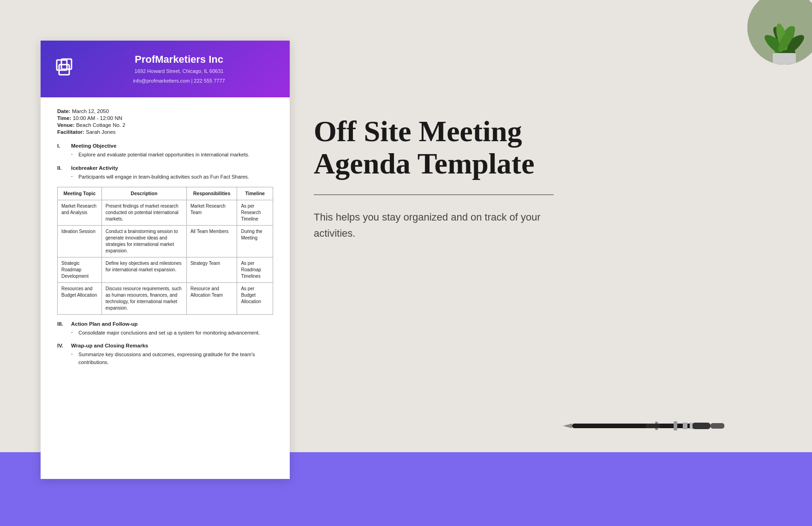 This screenshot has width=812, height=526. Describe the element at coordinates (255, 212) in the screenshot. I see `table-cell-timeline: As per Research Timeline` at that location.